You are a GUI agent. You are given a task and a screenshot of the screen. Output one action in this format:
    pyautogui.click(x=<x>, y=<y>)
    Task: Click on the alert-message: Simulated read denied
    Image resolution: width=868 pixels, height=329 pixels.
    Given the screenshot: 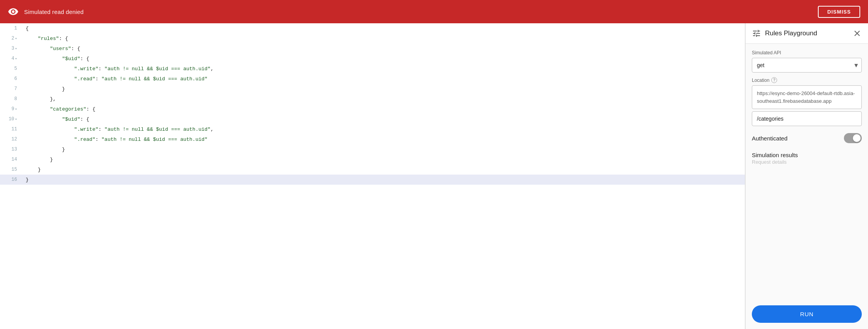 What is the action you would take?
    pyautogui.click(x=421, y=12)
    